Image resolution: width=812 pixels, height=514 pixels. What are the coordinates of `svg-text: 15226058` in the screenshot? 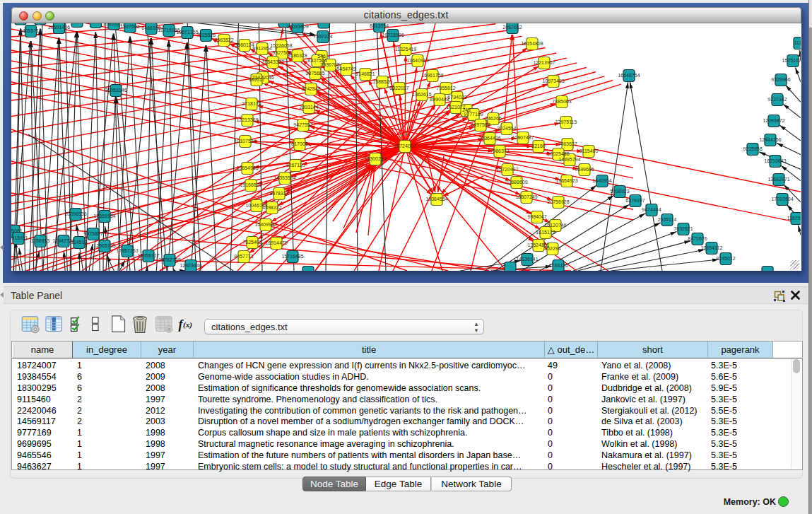 It's located at (281, 45).